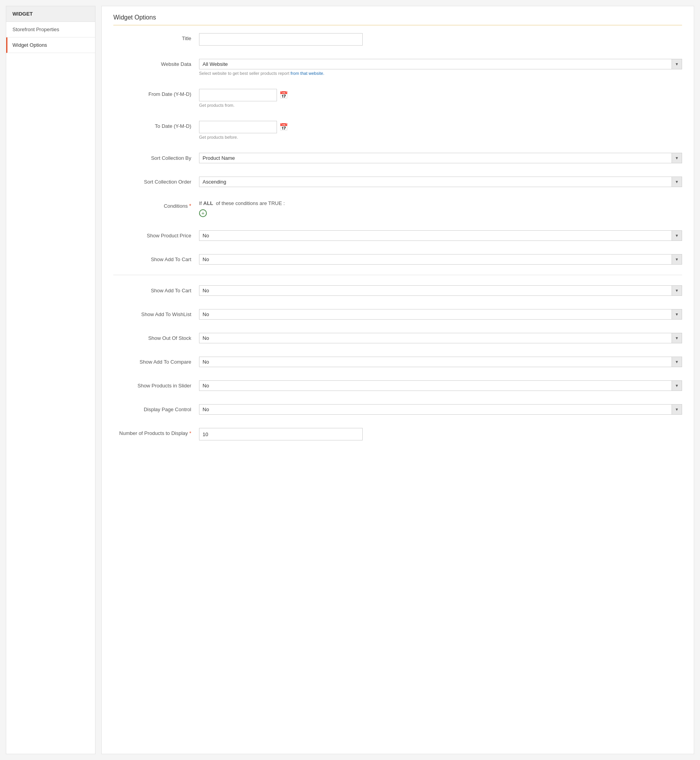  I want to click on show-add-to-wishlist-row: Show Add To WishList No Yes ▼, so click(398, 314).